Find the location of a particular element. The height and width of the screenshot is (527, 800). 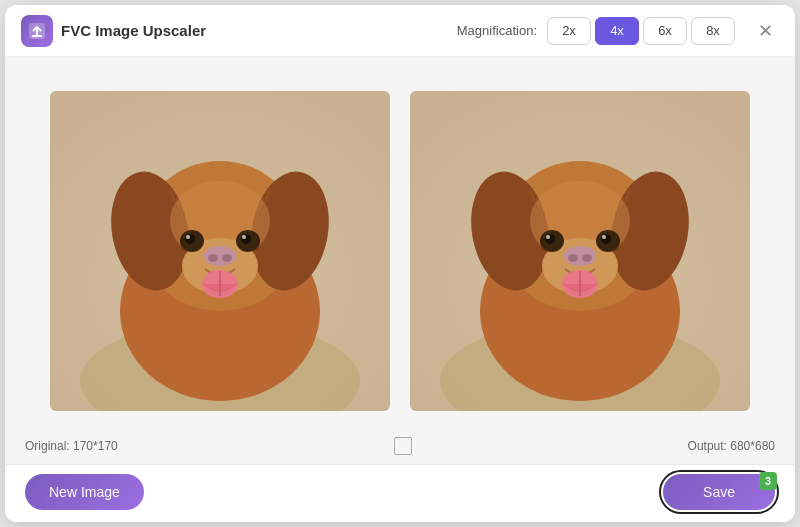

meta-bar: Original: 170*170 Output: 680*680 is located at coordinates (400, 446).